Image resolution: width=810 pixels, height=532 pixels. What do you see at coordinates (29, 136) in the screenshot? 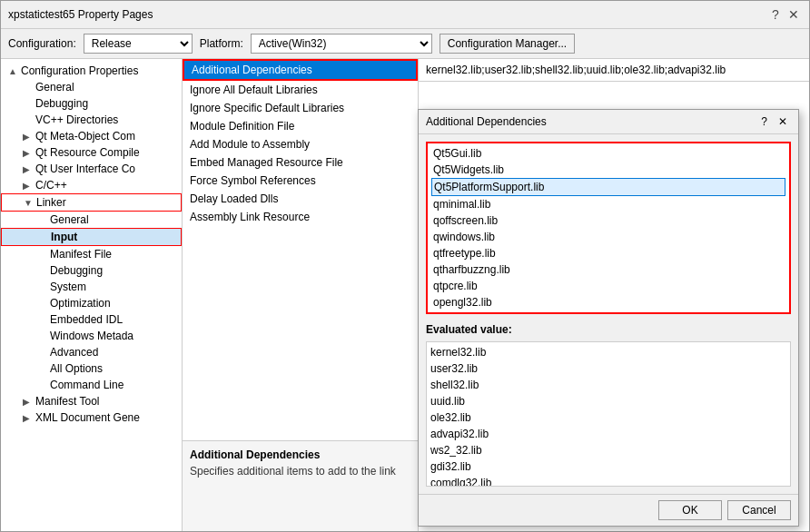
I see `tree-expander-qt-meta: ▶` at bounding box center [29, 136].